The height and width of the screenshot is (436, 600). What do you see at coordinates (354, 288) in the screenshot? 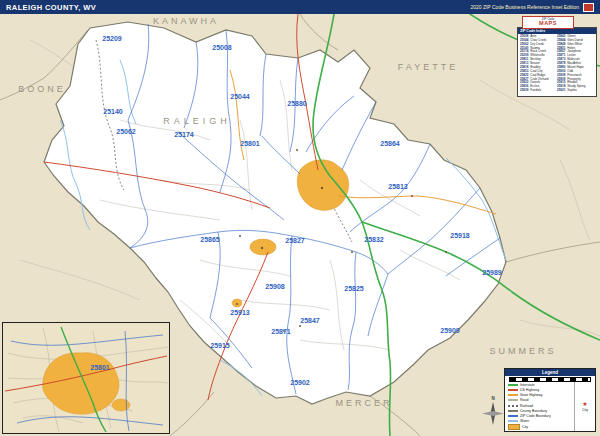
I see `zip-code-label: 25825` at bounding box center [354, 288].